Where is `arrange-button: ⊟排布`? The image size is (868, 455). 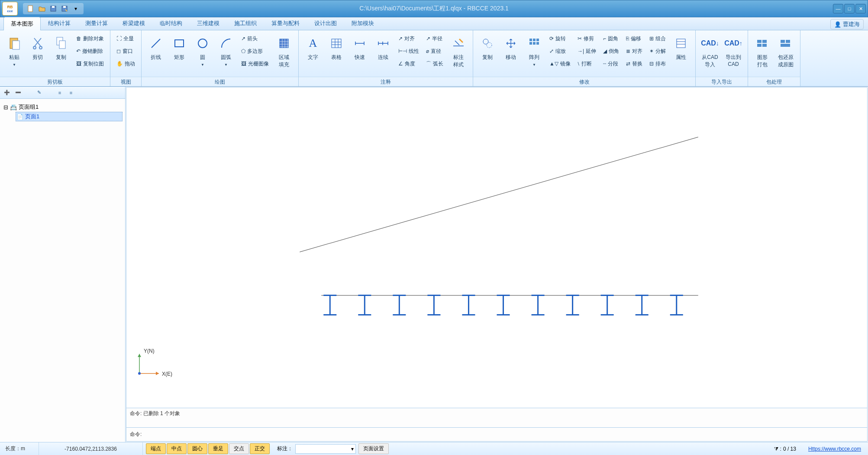 arrange-button: ⊟排布 is located at coordinates (658, 64).